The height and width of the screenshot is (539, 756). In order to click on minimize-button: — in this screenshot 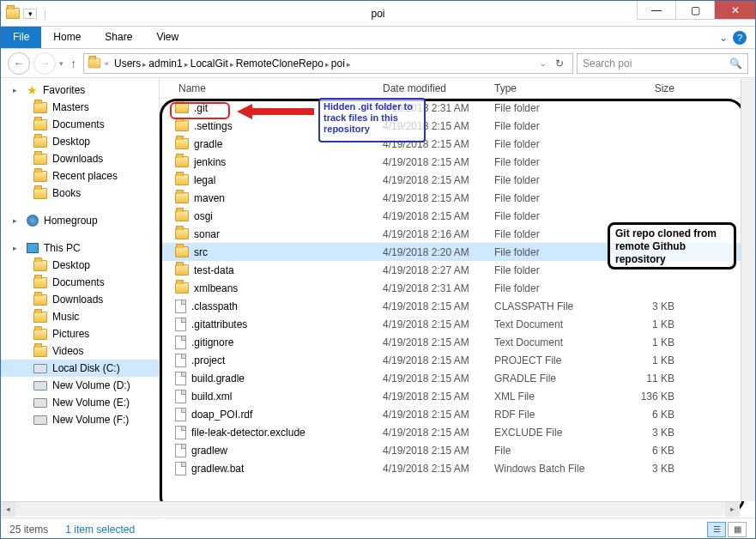, I will do `click(656, 10)`.